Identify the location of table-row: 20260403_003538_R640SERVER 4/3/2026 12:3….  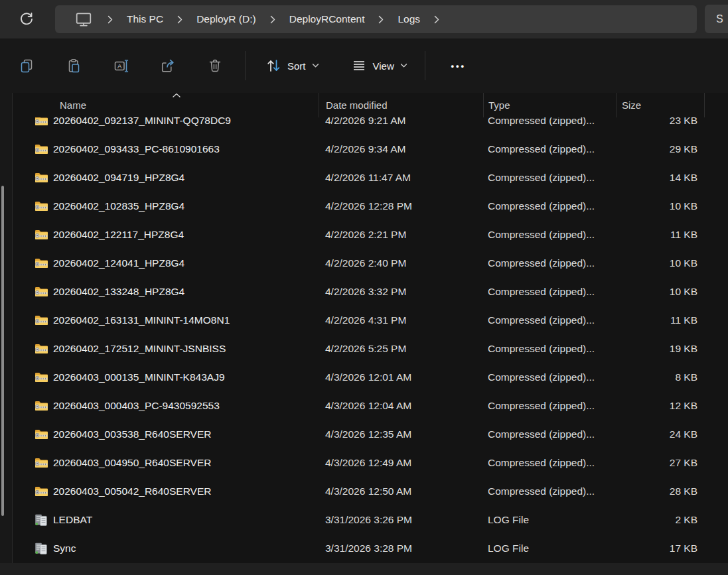
(370, 434).